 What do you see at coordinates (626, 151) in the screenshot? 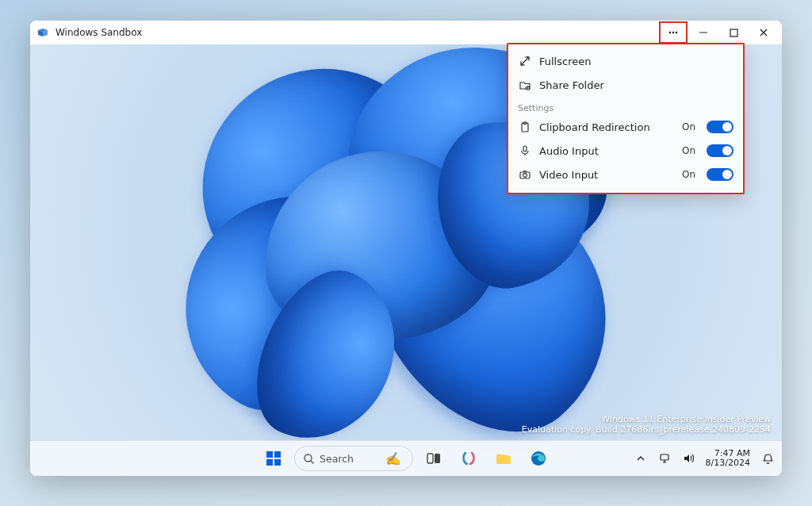
I see `setting-audio-input: Audio Input On` at bounding box center [626, 151].